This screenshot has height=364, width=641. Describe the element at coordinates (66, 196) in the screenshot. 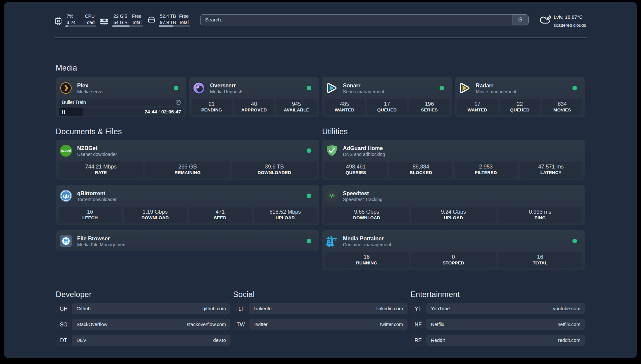

I see `svg-text: qb` at that location.